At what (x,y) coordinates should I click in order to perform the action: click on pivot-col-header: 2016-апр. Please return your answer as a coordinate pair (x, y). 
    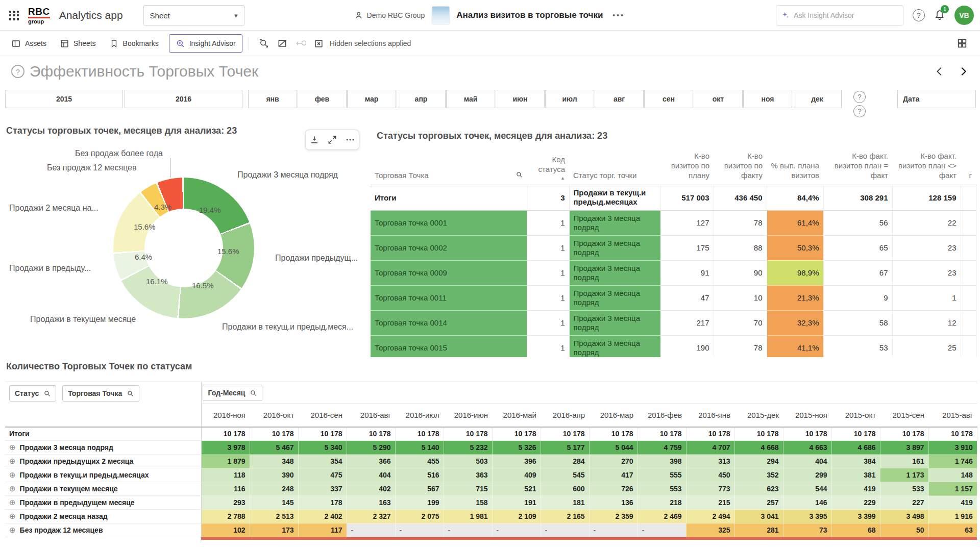
    Looking at the image, I should click on (565, 415).